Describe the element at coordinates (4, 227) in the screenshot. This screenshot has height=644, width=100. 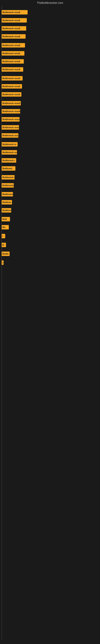
I see `bar-label: Bo` at that location.